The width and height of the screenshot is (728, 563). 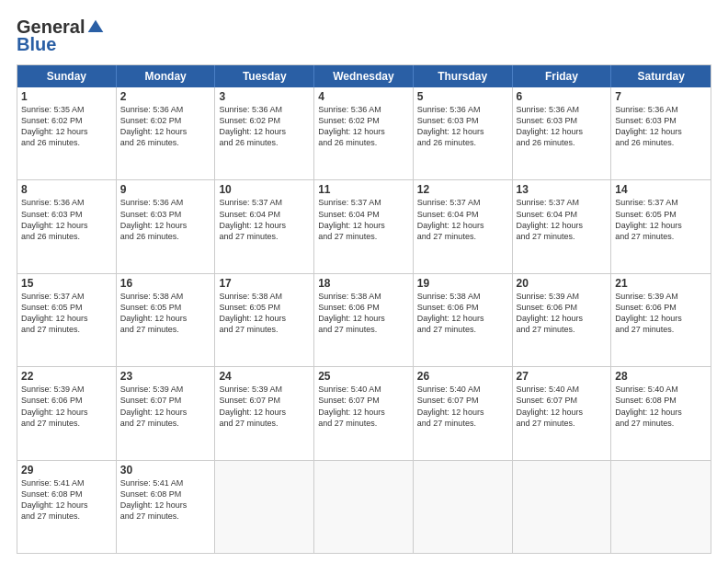 I want to click on cal-cell: 23Sunrise: 5:39 AM Sunset: 6:07 PM Dayli…, so click(x=166, y=413).